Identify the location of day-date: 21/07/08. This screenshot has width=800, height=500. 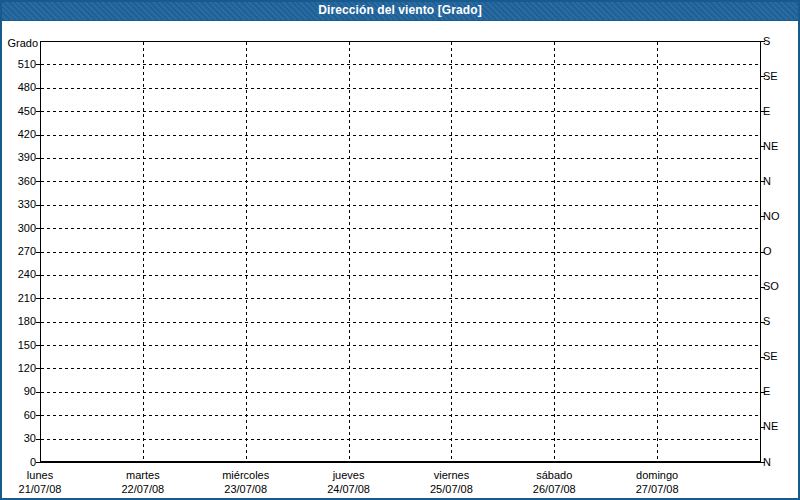
(44, 489).